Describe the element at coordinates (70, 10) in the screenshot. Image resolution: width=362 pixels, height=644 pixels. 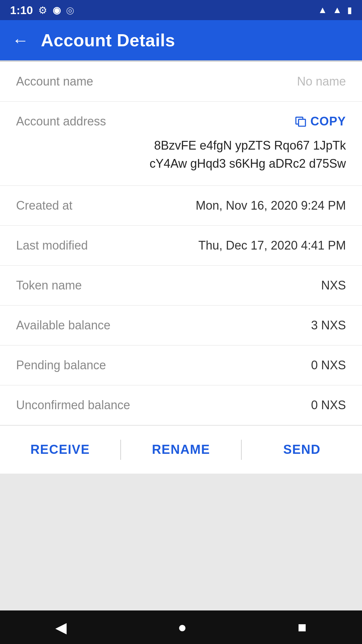
I see `app-icon-2: ◎` at that location.